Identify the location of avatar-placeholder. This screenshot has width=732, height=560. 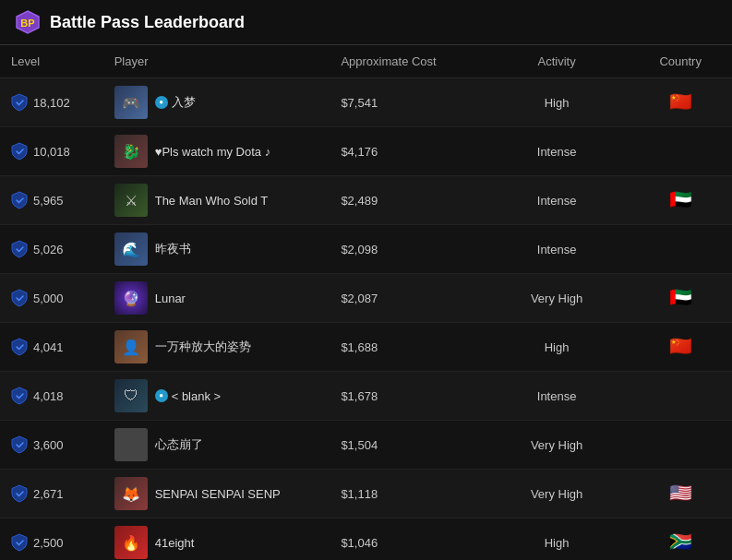
(131, 445).